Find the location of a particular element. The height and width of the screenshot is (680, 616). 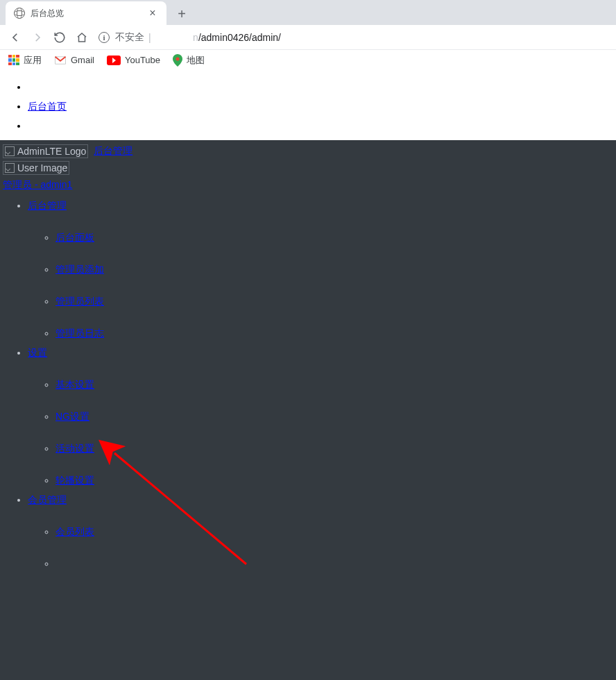

bookmark-gmail: Gmail is located at coordinates (74, 60).